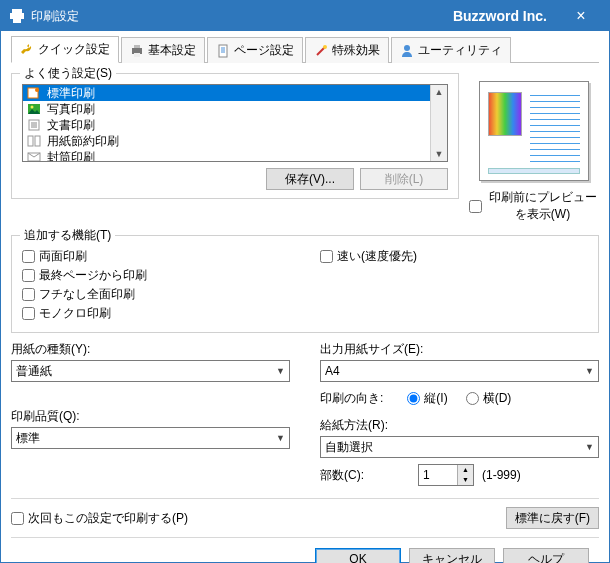 The width and height of the screenshot is (610, 563). Describe the element at coordinates (34, 156) in the screenshot. I see `envelope-icon` at that location.